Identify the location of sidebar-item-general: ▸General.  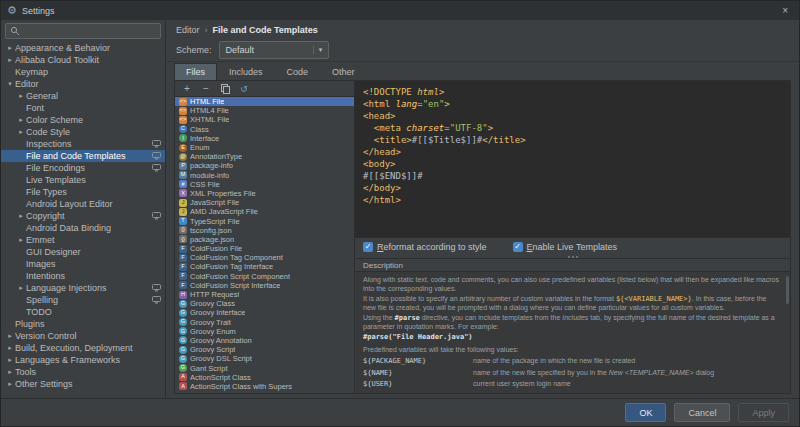
(83, 96).